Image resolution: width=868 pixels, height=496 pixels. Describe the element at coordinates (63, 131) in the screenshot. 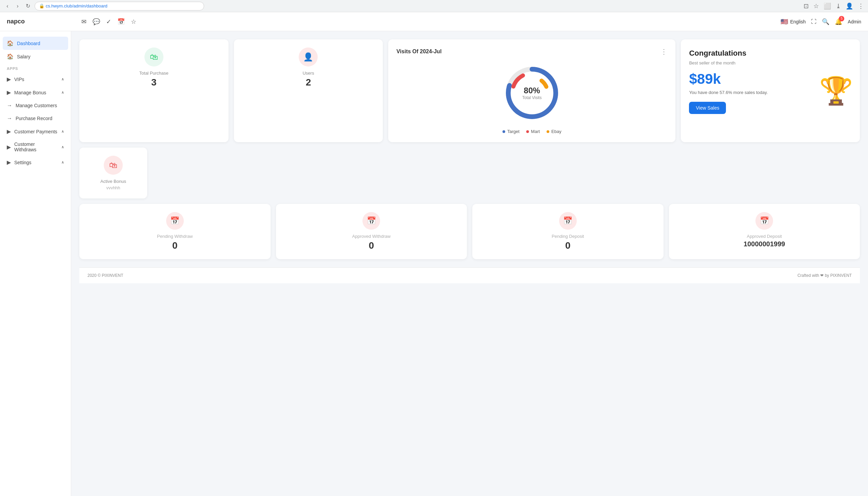

I see `customer-payments-chevron: ∧` at that location.